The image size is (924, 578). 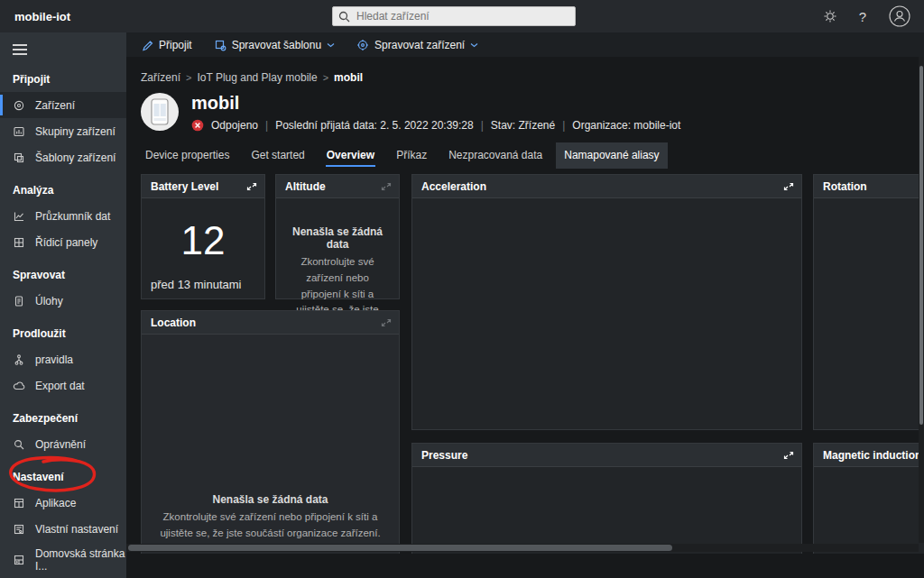 What do you see at coordinates (67, 243) in the screenshot?
I see `sidebar-item-label: Řídicí panely` at bounding box center [67, 243].